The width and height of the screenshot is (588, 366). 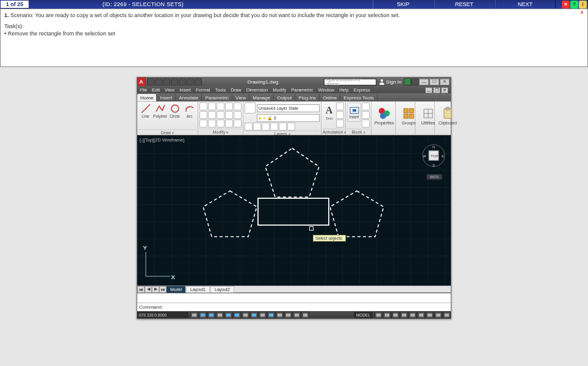 What do you see at coordinates (464, 4) in the screenshot?
I see `reset-button: RESET` at bounding box center [464, 4].